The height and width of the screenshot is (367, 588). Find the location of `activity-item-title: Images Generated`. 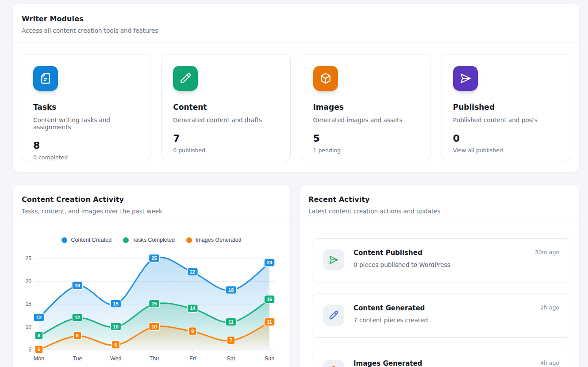

activity-item-title: Images Generated is located at coordinates (388, 363).